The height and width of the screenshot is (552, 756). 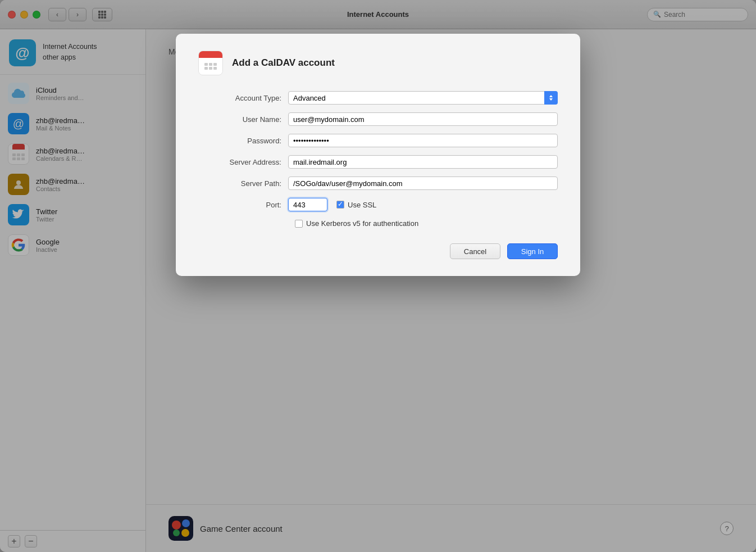 What do you see at coordinates (423, 98) in the screenshot?
I see `account-type-select: Advanced` at bounding box center [423, 98].